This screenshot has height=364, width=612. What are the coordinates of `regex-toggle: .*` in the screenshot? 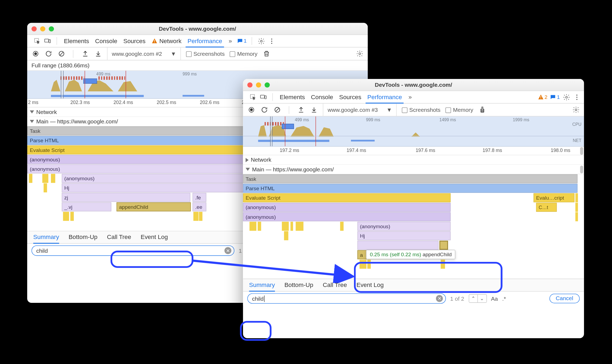 It's located at (504, 299).